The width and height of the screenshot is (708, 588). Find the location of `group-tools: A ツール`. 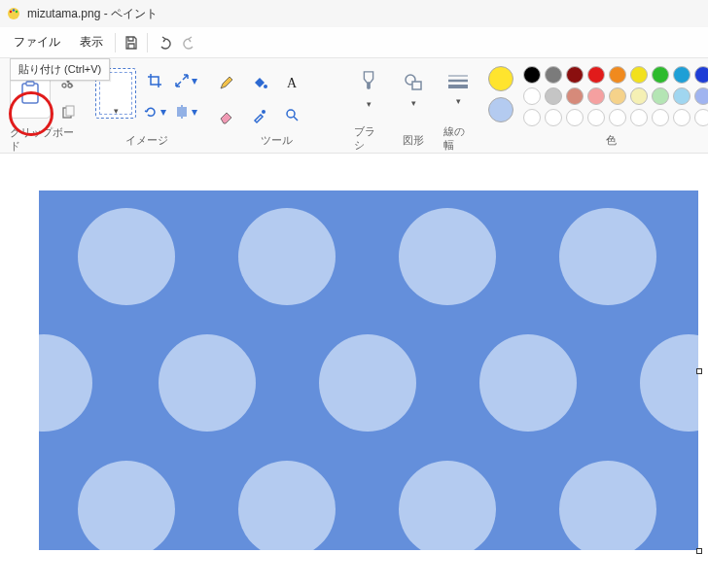

group-tools: A ツール is located at coordinates (276, 107).